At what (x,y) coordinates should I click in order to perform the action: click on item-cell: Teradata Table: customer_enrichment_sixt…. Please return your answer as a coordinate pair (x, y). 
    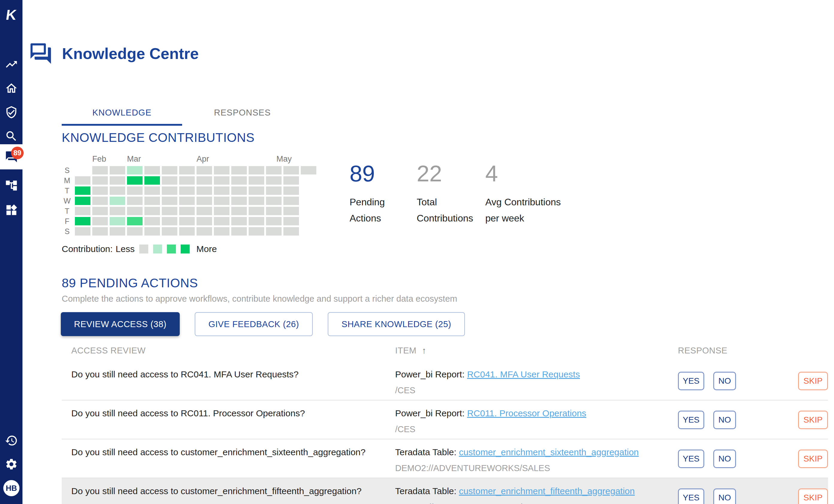
    Looking at the image, I should click on (532, 452).